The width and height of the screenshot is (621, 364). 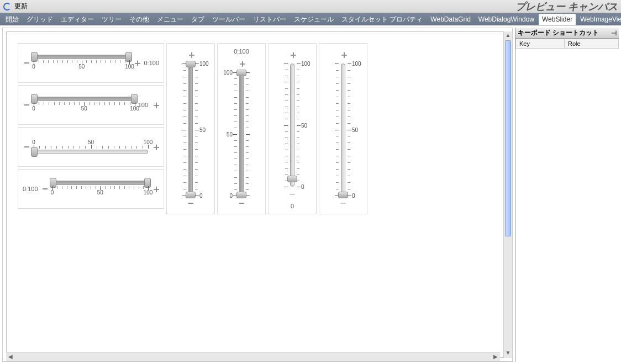 I want to click on col-role: Role, so click(x=591, y=44).